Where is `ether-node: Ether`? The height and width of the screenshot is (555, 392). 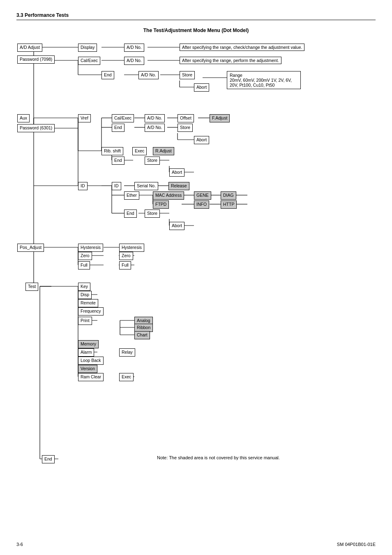
ether-node: Ether is located at coordinates (131, 196).